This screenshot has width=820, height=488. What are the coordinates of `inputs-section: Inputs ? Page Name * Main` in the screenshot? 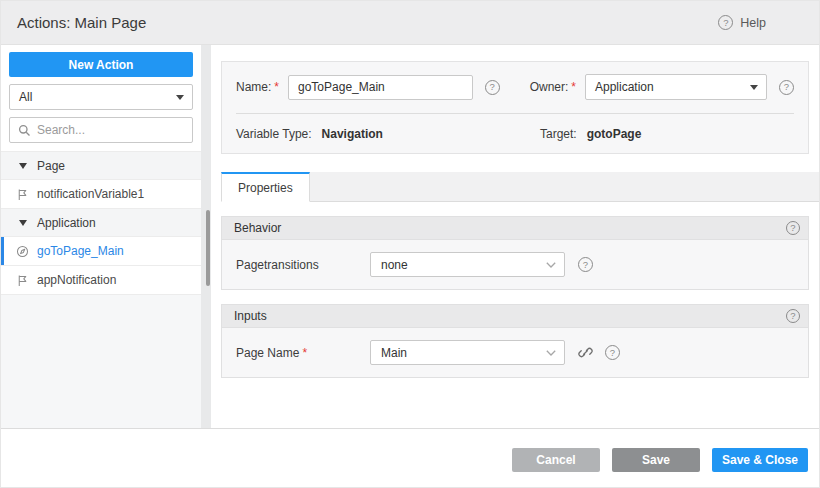 It's located at (515, 341).